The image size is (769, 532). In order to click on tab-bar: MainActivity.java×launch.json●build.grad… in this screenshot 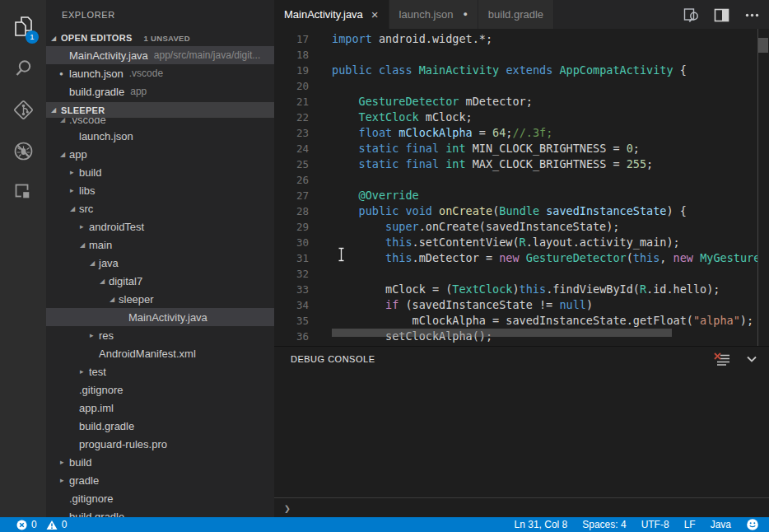, I will do `click(522, 15)`.